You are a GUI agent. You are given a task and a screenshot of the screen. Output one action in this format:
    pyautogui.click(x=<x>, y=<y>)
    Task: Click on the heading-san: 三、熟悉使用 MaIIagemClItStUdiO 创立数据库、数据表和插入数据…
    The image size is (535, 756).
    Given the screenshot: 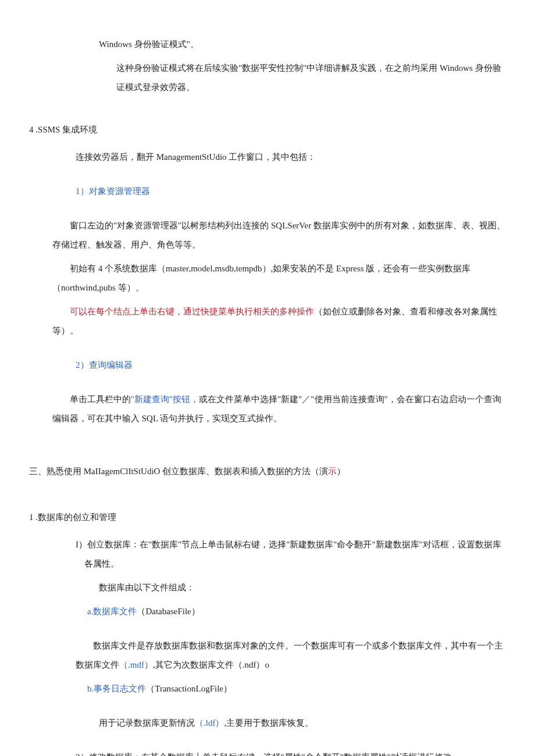 What is the action you would take?
    pyautogui.click(x=268, y=472)
    